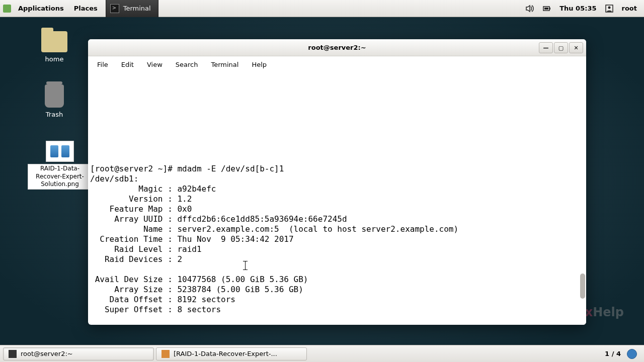 The width and height of the screenshot is (644, 362). What do you see at coordinates (146, 249) in the screenshot?
I see `out-raid-level: Raid Level : raid1` at bounding box center [146, 249].